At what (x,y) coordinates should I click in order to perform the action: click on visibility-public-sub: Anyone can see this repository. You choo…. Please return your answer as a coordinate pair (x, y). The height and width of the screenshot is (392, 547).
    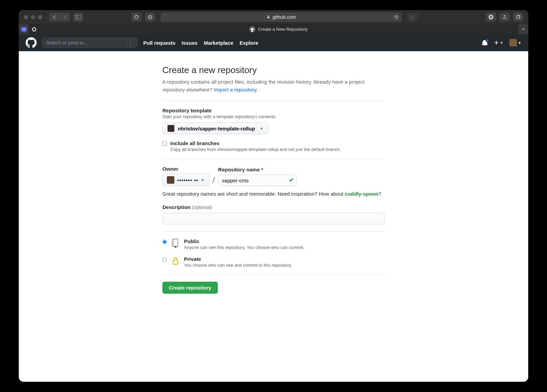
    Looking at the image, I should click on (244, 247).